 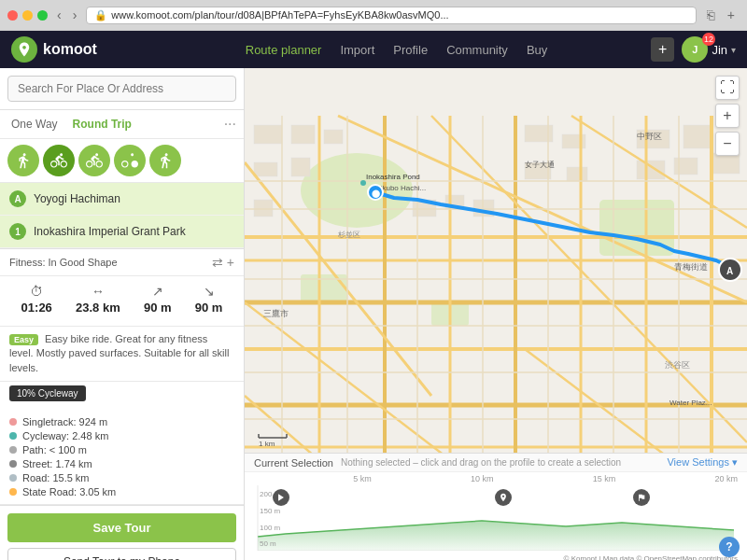 I want to click on fitness-row: Fitness: In Good Shape ⇄ +, so click(x=121, y=263).